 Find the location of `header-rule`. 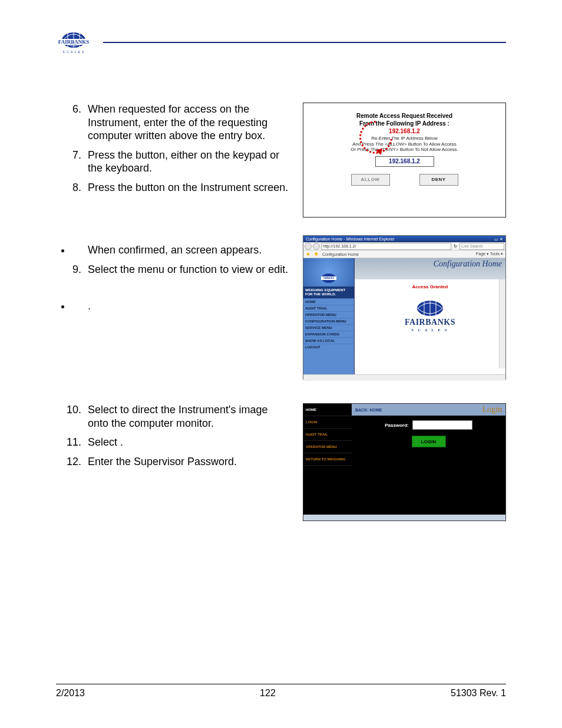

header-rule is located at coordinates (305, 42).